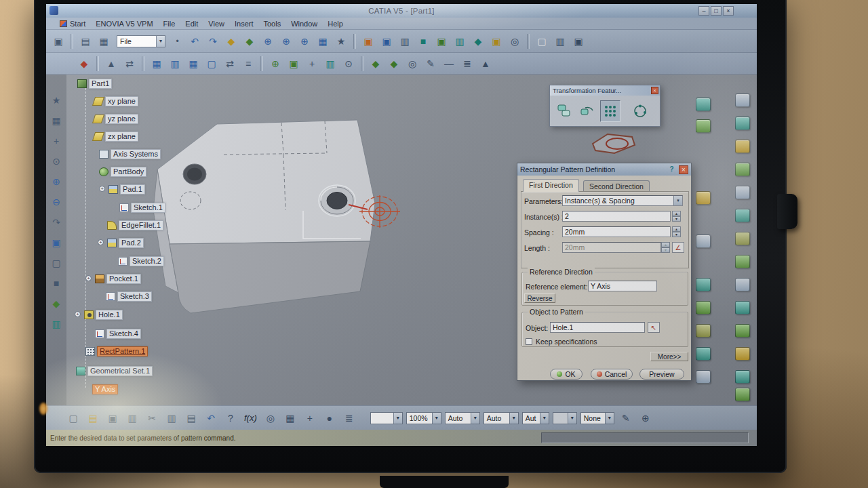  Describe the element at coordinates (449, 64) in the screenshot. I see `line-tool-icon: —` at that location.